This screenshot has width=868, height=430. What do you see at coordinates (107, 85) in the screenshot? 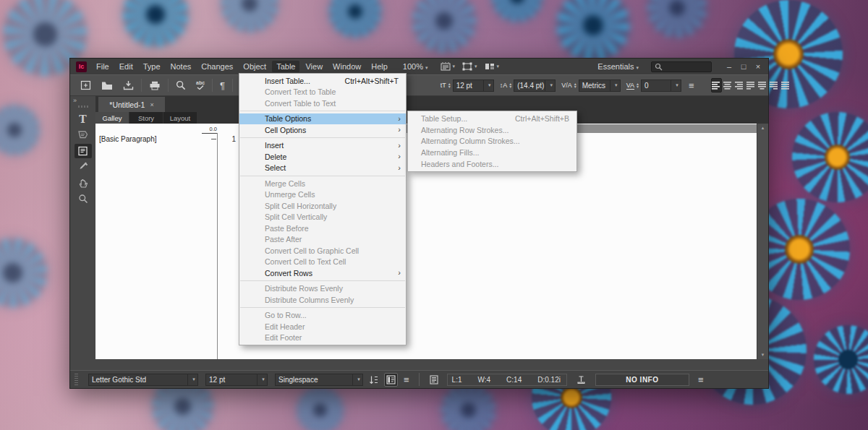
I see `open-button` at bounding box center [107, 85].